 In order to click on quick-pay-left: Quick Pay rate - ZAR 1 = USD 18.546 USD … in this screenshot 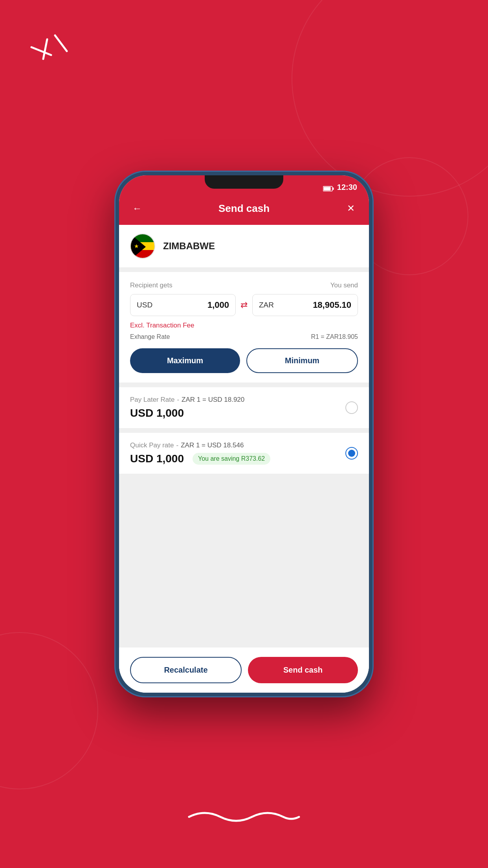, I will do `click(200, 453)`.